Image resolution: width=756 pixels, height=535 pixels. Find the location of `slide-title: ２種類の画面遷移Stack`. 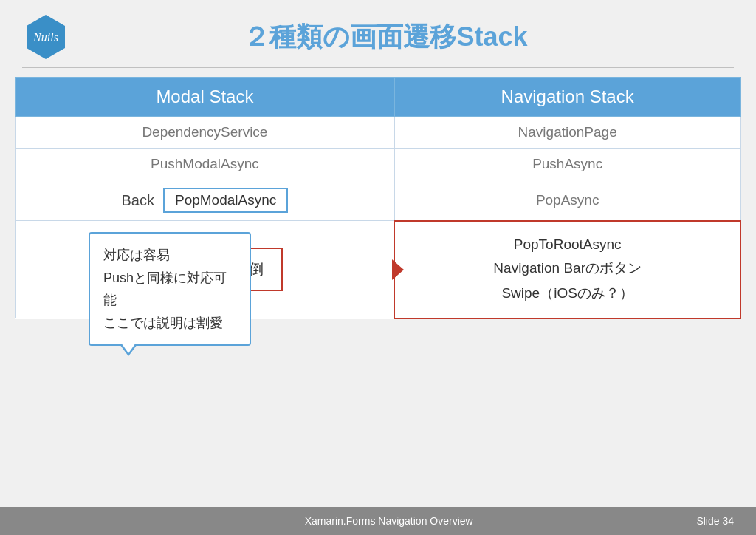

slide-title: ２種類の画面遷移Stack is located at coordinates (409, 37).